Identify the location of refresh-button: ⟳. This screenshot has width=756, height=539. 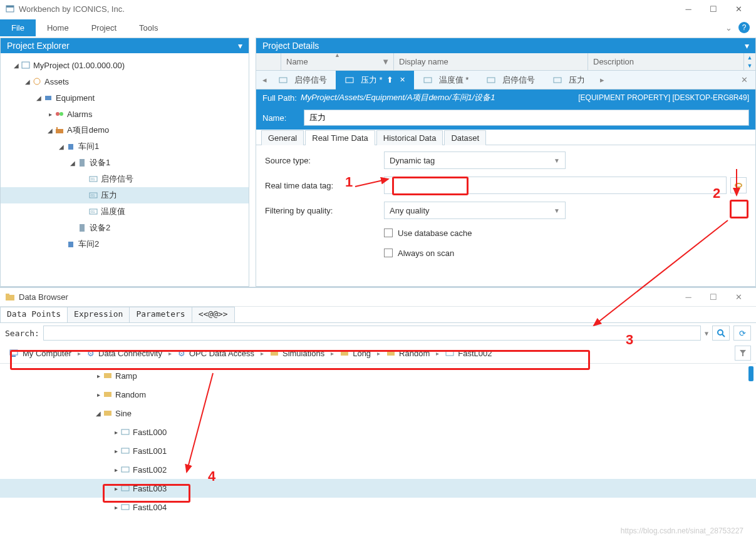
(742, 333).